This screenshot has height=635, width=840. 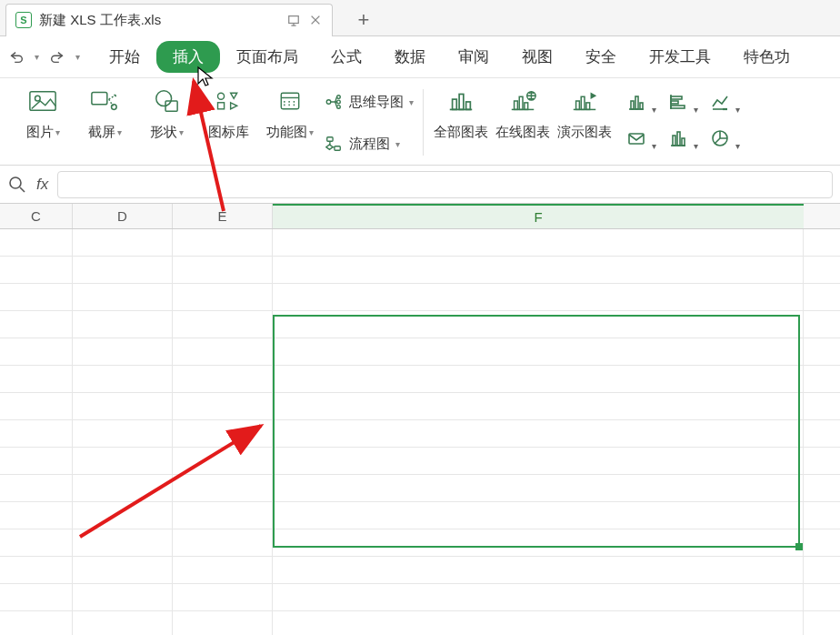 What do you see at coordinates (57, 57) in the screenshot?
I see `redo-button` at bounding box center [57, 57].